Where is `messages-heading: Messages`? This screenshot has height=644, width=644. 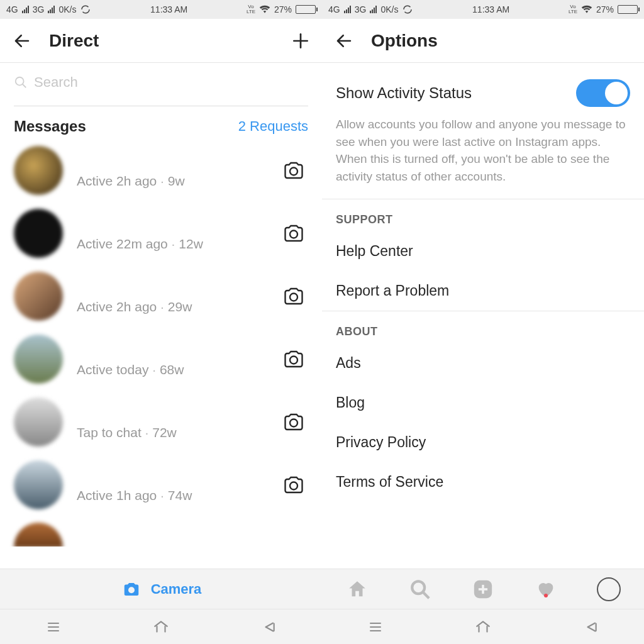
messages-heading: Messages is located at coordinates (126, 126).